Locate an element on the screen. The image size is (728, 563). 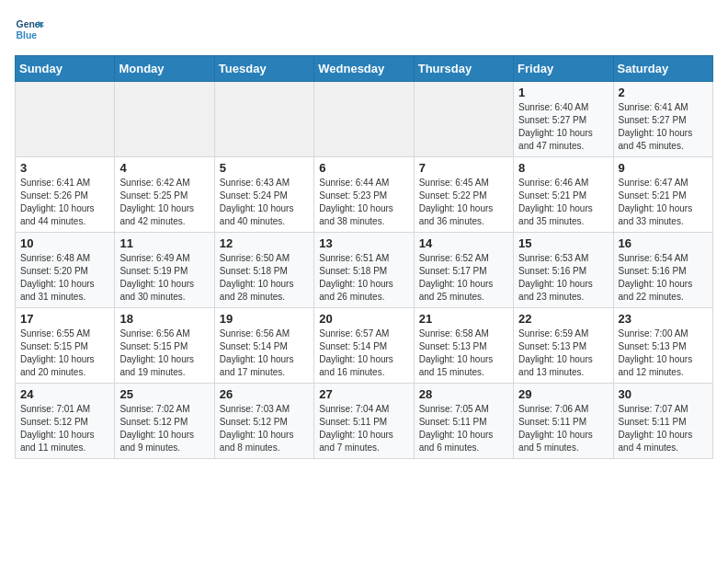
day-number: 15 is located at coordinates (563, 243).